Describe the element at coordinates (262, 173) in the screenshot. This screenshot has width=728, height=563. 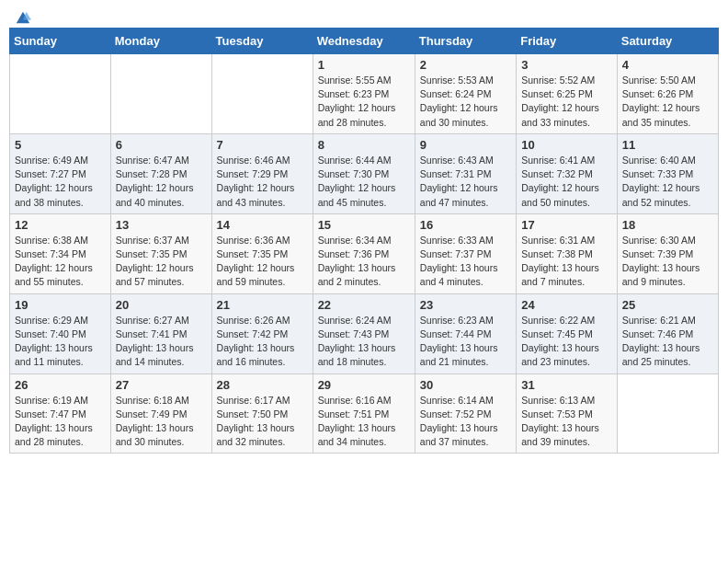
I see `calendar-cell: 7 Sunrise: 6:46 AM Sunset: 7:29 PM Dayli…` at that location.